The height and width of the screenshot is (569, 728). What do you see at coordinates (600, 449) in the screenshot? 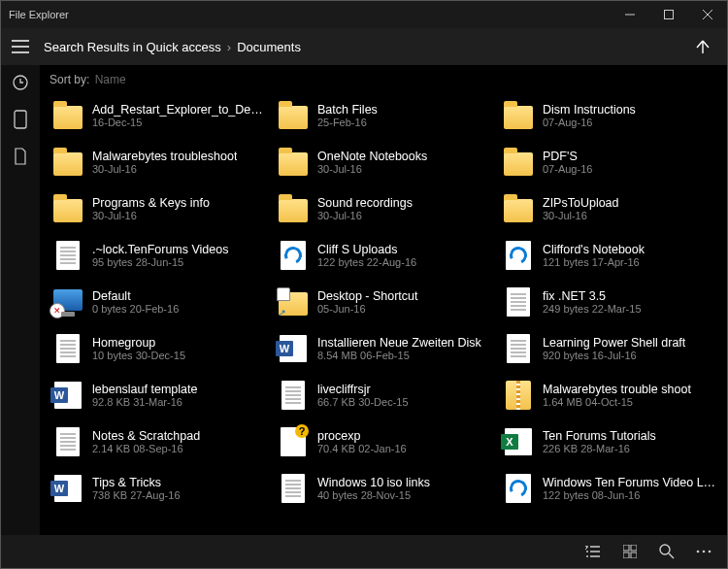
I see `file-meta: 226 KB 28-Mar-16` at bounding box center [600, 449].